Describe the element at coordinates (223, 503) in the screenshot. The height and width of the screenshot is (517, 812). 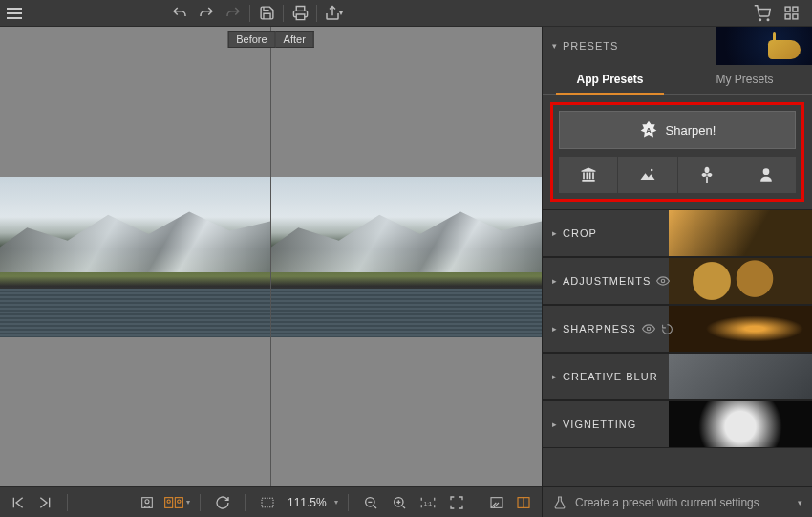
I see `rotate-button` at that location.